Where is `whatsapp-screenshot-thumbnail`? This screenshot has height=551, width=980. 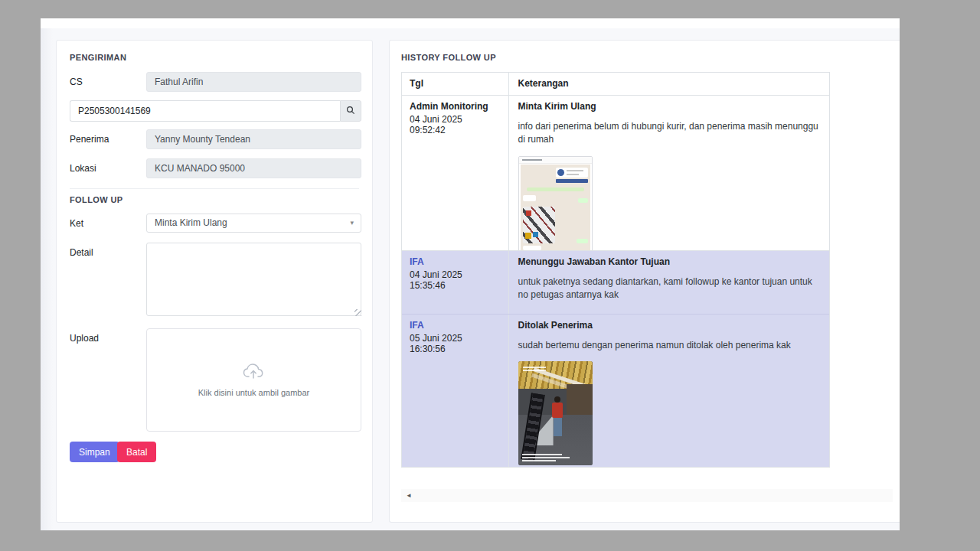
whatsapp-screenshot-thumbnail is located at coordinates (556, 204).